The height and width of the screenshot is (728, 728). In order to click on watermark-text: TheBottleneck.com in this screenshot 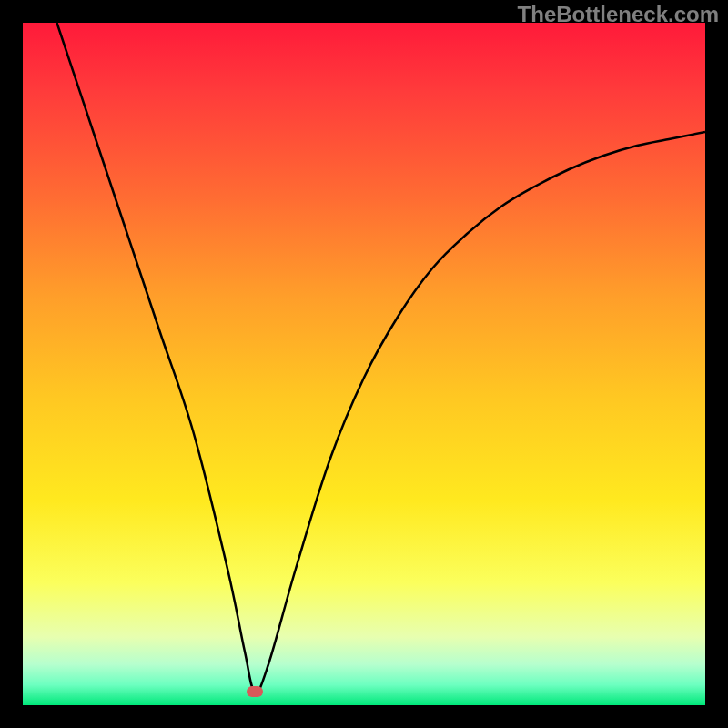, I will do `click(619, 15)`.